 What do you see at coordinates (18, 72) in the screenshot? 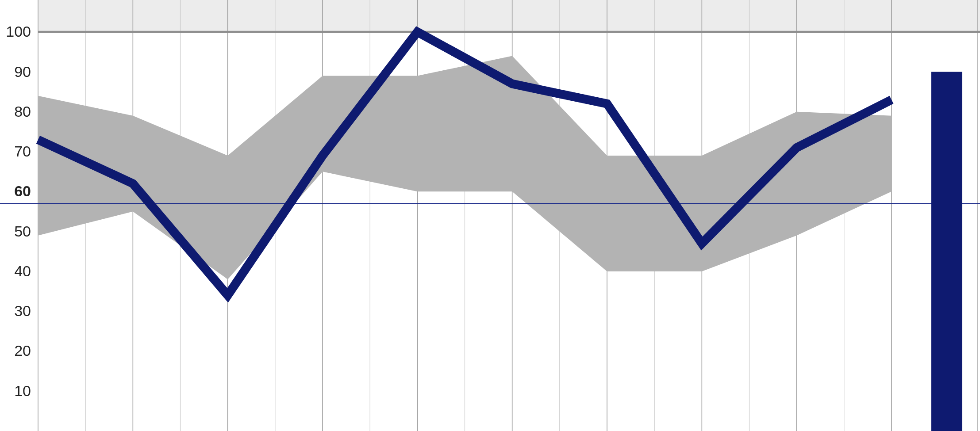
I see `y-tick-label: 90` at bounding box center [18, 72].